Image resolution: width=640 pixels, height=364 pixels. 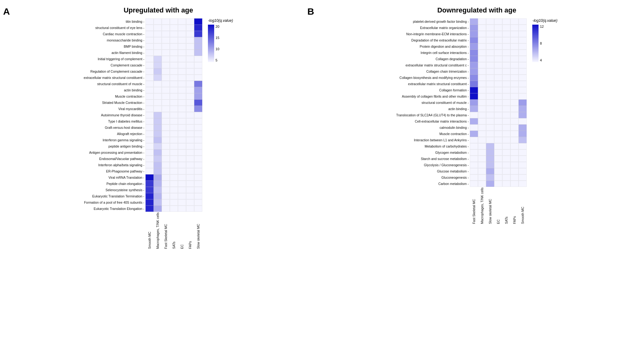 I want to click on row-label: Gluconeogenesis -, so click(x=432, y=177).